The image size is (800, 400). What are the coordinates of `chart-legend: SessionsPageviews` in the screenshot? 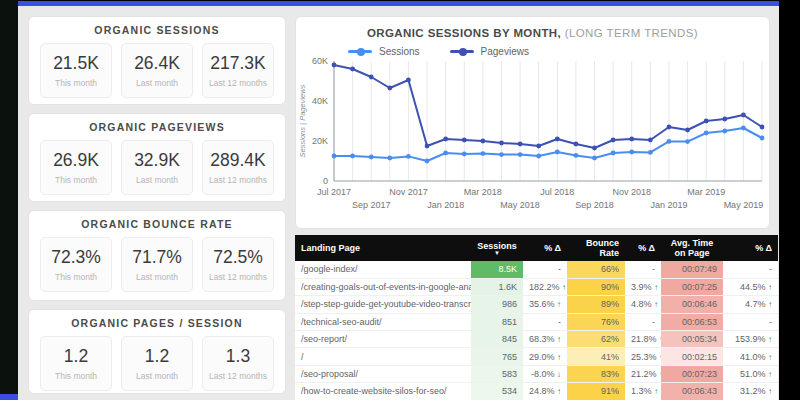 It's located at (558, 52).